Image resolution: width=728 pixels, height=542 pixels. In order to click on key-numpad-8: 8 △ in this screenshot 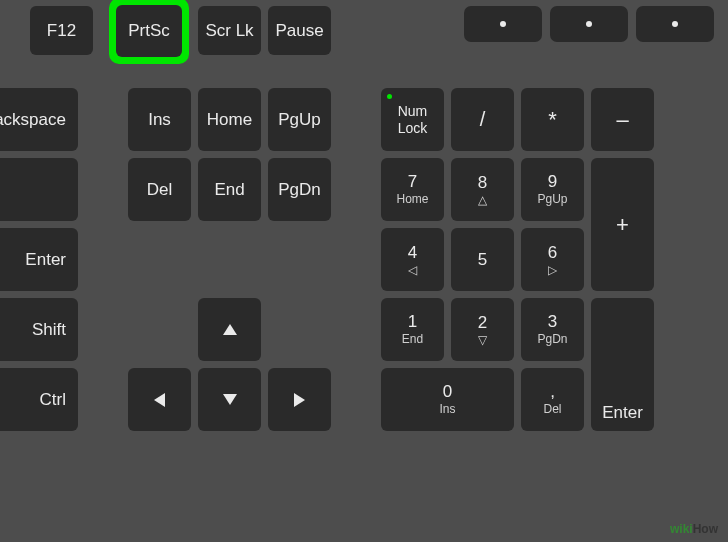, I will do `click(482, 190)`.